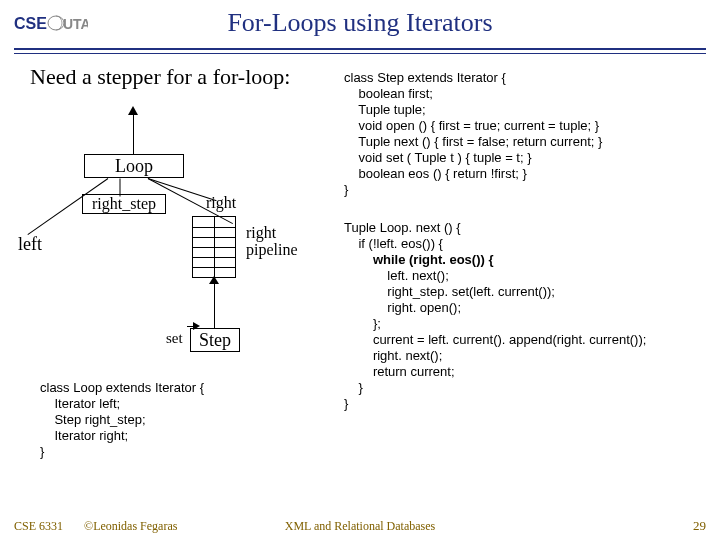 The height and width of the screenshot is (540, 720). Describe the element at coordinates (221, 203) in the screenshot. I see `right-label: right` at that location.